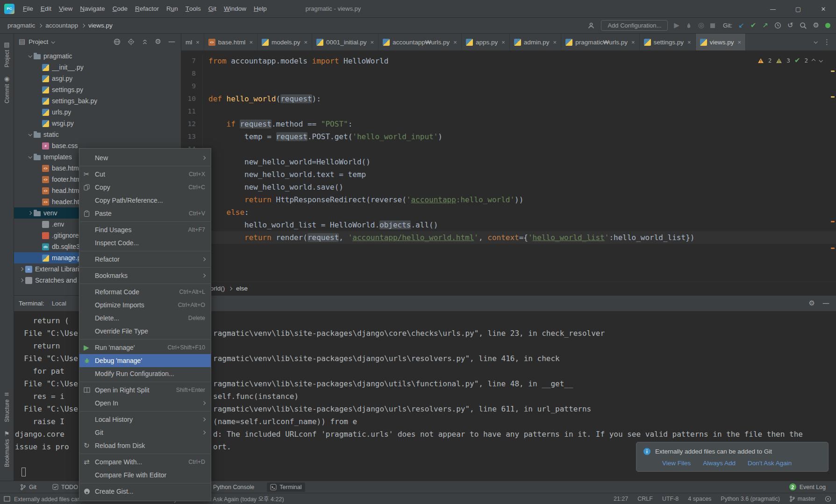 The image size is (836, 504). I want to click on coverage-icon: ◎, so click(701, 25).